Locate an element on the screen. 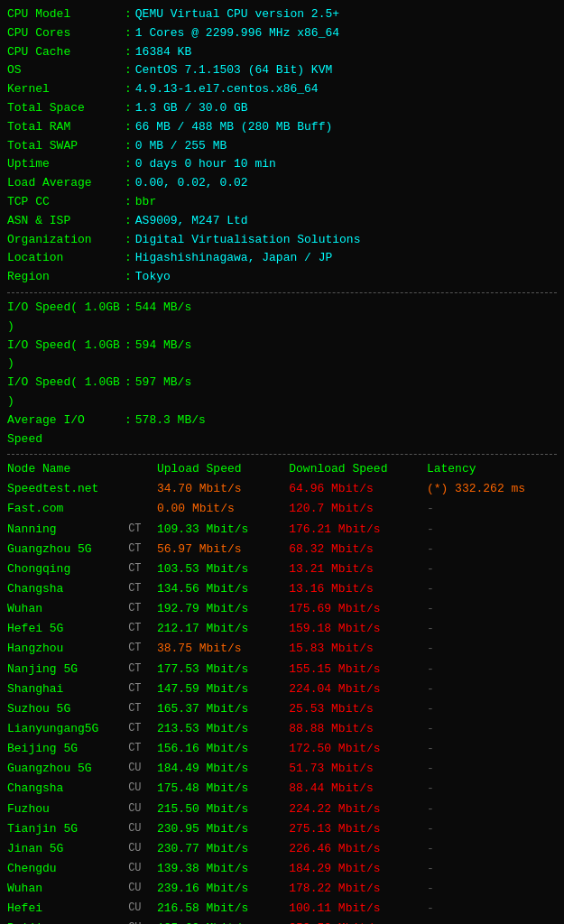  table-row: ChengduCU139.38 Mbit/s184.29 Mbit/s- is located at coordinates (282, 869).